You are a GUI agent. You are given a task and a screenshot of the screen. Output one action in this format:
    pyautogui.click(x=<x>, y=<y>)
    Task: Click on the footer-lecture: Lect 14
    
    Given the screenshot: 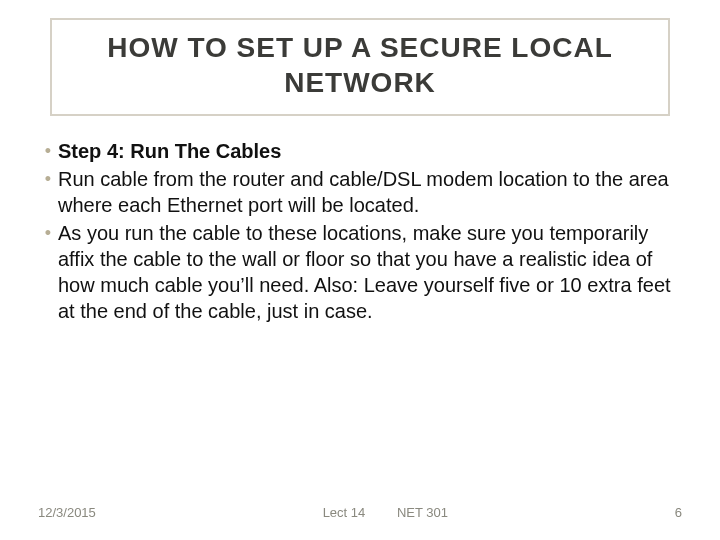 What is the action you would take?
    pyautogui.click(x=344, y=512)
    